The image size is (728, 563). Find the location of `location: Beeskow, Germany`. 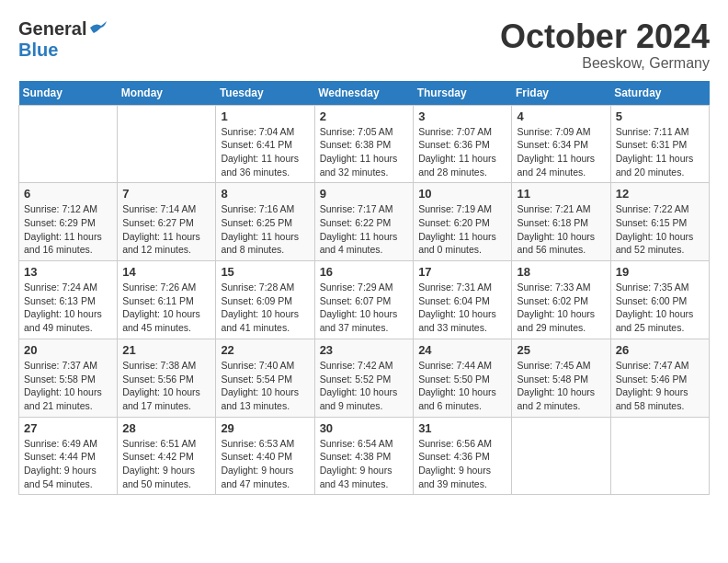

location: Beeskow, Germany is located at coordinates (605, 63).